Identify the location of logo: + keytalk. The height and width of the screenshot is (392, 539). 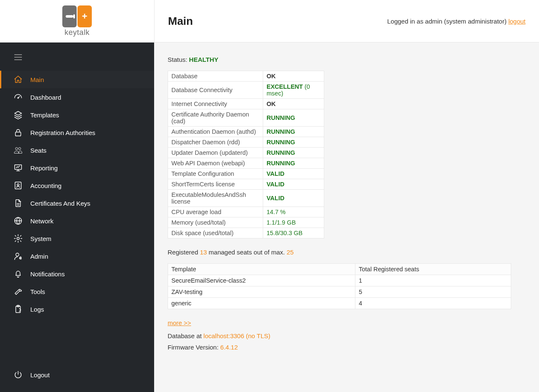
(77, 21).